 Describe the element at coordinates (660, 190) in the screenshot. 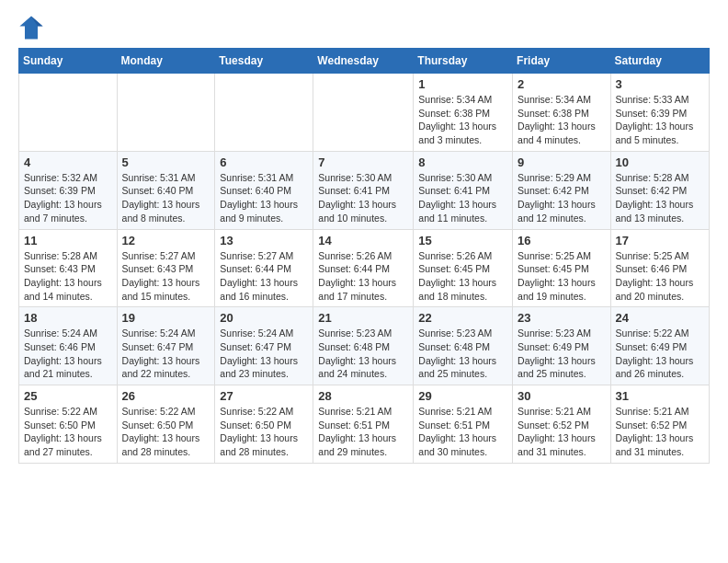

I see `calendar-cell: 10Sunrise: 5:28 AM Sunset: 6:42 PM Dayli…` at that location.